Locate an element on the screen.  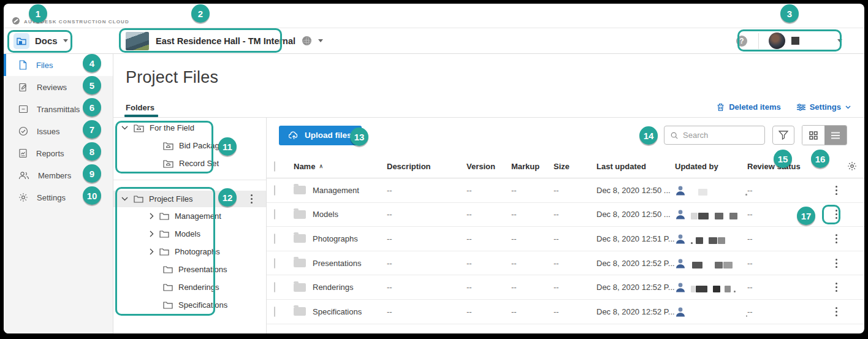
annotation-docs-switcher-box is located at coordinates (40, 42).